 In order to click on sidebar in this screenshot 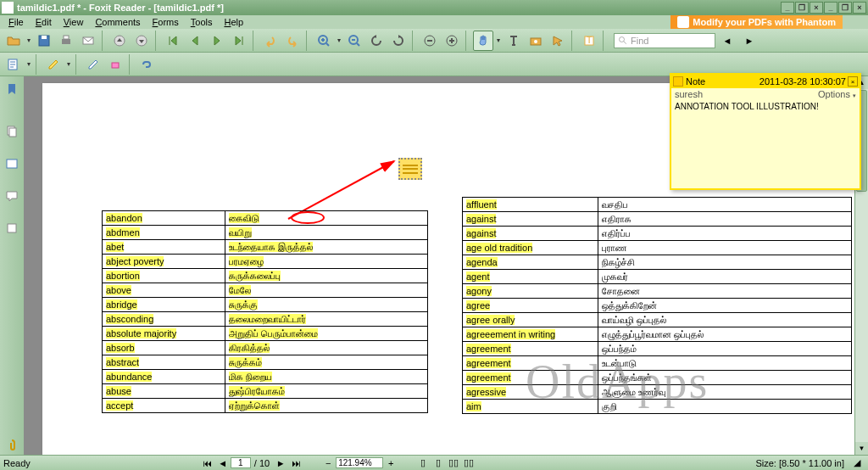, I will do `click(12, 266)`.